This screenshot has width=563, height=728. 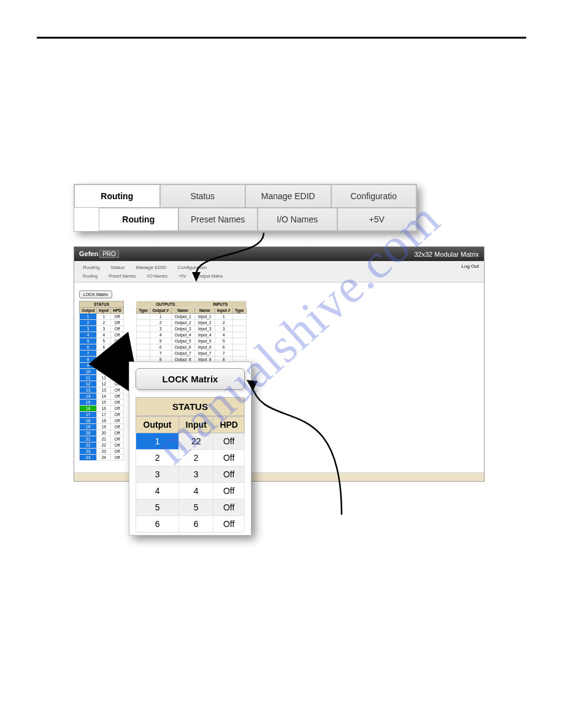 What do you see at coordinates (297, 219) in the screenshot?
I see `nav-tab-i-o-names: I/O Names` at bounding box center [297, 219].